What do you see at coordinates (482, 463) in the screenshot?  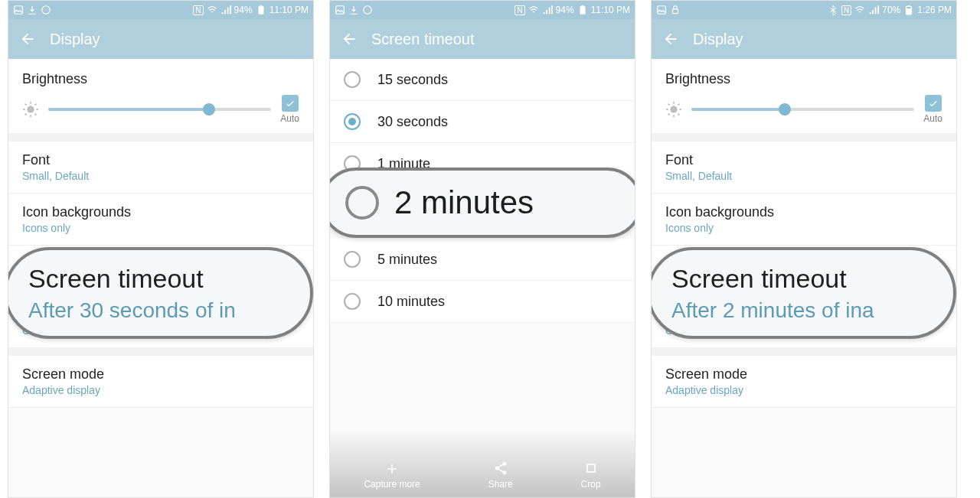 I see `screenshot-toolbar: Capture more Share Crop` at bounding box center [482, 463].